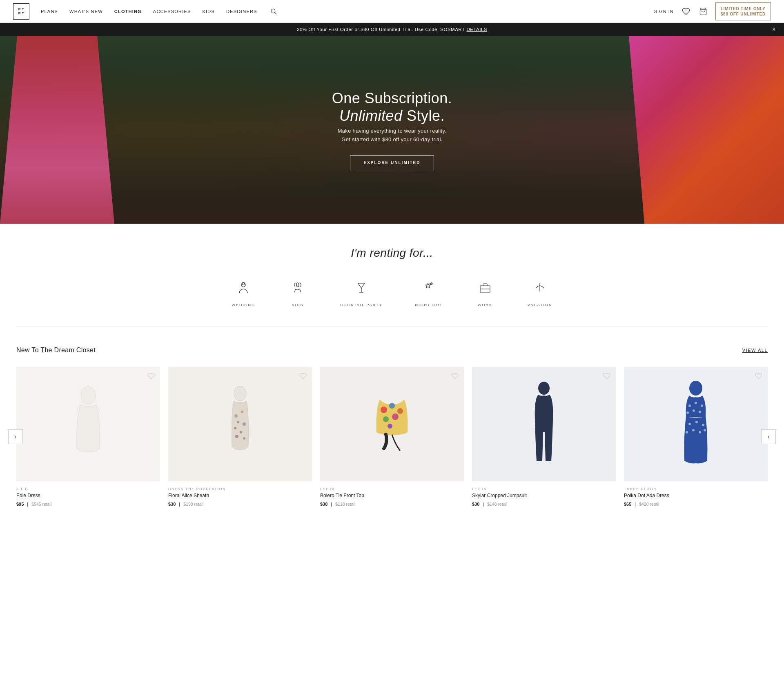  I want to click on carousel-prev-button: ‹, so click(16, 437).